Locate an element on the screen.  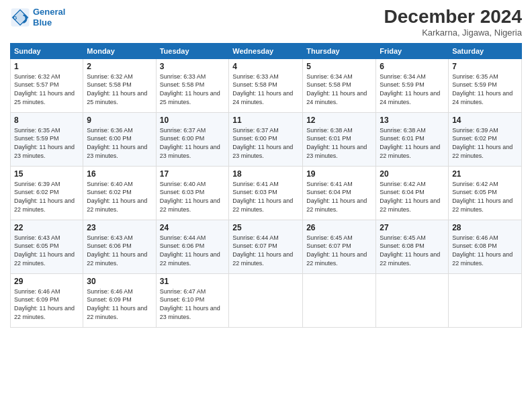
day-info: Sunrise: 6:40 AMSunset: 6:03 PMDaylight:… is located at coordinates (193, 197).